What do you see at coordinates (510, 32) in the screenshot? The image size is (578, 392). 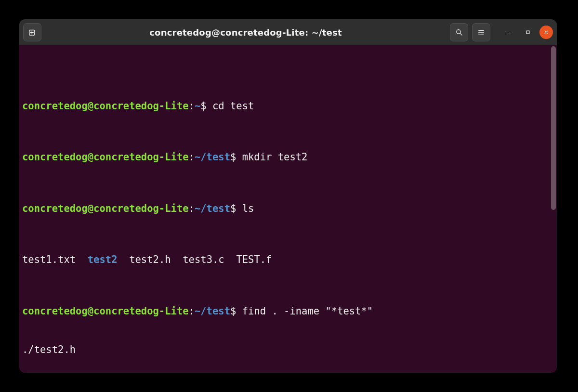 I see `minimize-button` at bounding box center [510, 32].